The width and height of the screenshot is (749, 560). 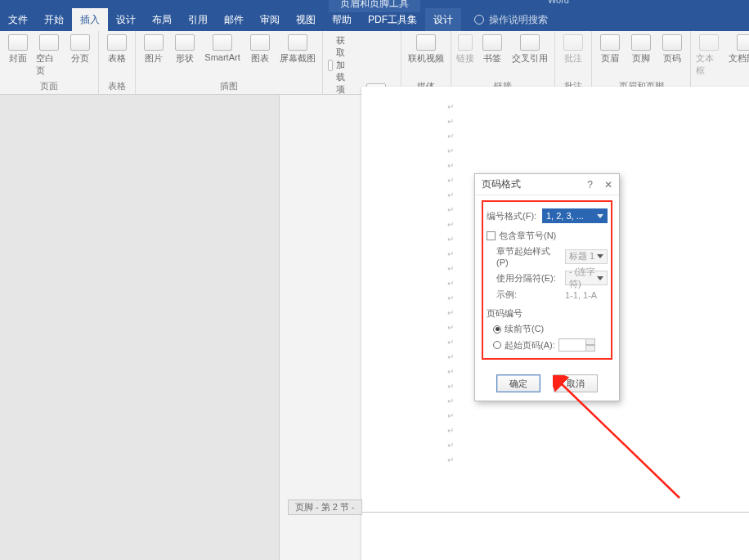 I want to click on tab-design: 设计, so click(x=126, y=20).